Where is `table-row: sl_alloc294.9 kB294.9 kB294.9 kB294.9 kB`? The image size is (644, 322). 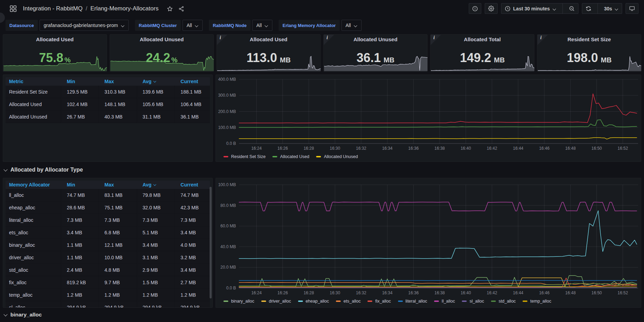 table-row: sl_alloc294.9 kB294.9 kB294.9 kB294.9 kB is located at coordinates (108, 304).